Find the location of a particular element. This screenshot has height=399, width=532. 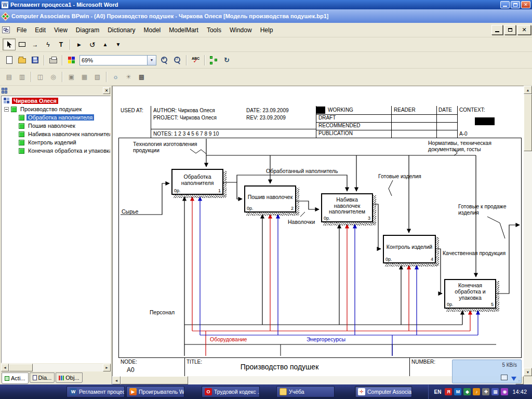

menu-window: Window is located at coordinates (241, 30).